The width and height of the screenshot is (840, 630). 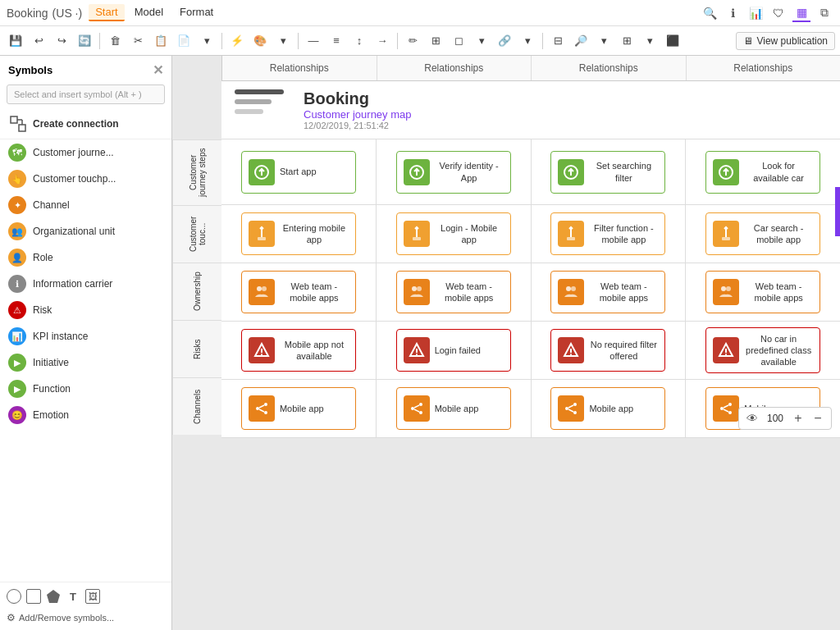 What do you see at coordinates (197, 13) in the screenshot?
I see `menu-format: Format` at bounding box center [197, 13].